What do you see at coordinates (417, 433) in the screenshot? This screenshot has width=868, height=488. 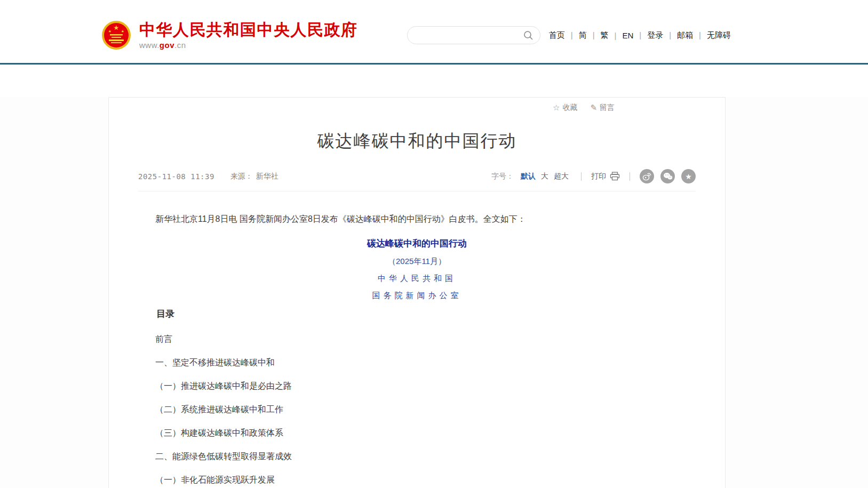 I see `toc-item: （三）构建碳达峰碳中和政策体系` at bounding box center [417, 433].